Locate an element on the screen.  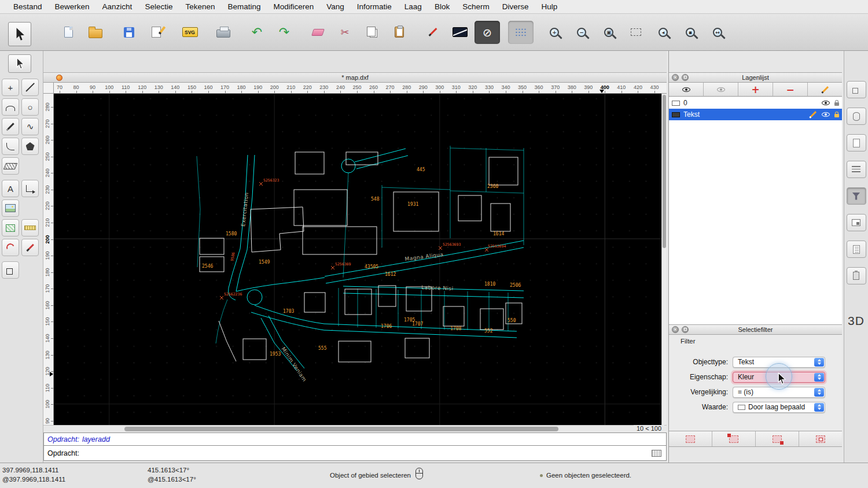
panel-selection-filter-button is located at coordinates (856, 196).